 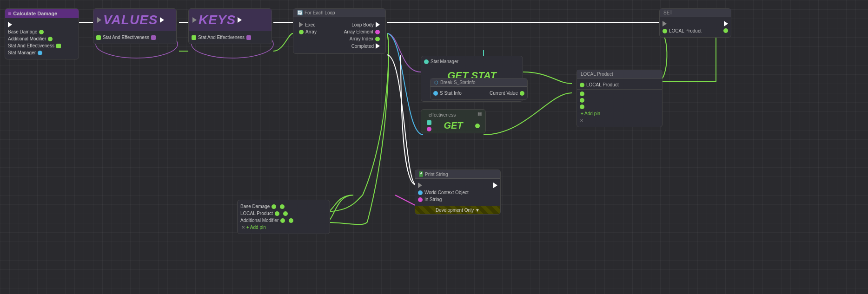 I want to click on print-in-string-label: In String, so click(x=433, y=200).